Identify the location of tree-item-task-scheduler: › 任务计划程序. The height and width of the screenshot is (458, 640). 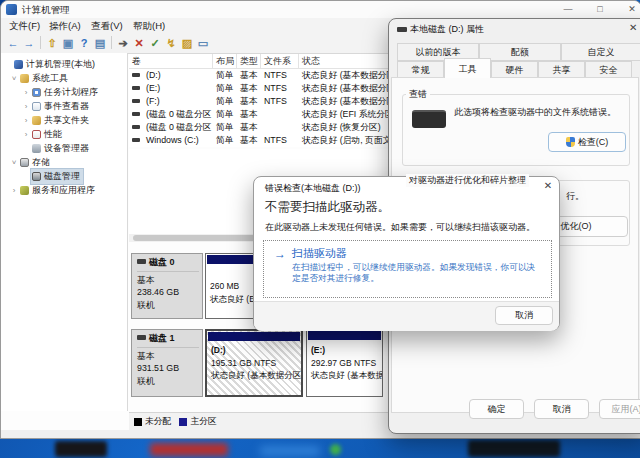
(61, 92).